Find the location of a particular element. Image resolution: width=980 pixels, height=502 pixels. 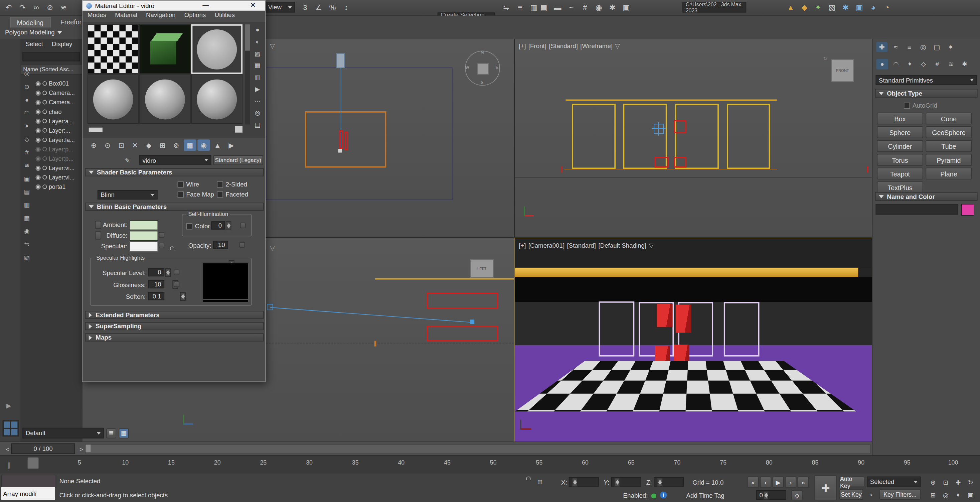

physx-icon: ◆ is located at coordinates (804, 8).